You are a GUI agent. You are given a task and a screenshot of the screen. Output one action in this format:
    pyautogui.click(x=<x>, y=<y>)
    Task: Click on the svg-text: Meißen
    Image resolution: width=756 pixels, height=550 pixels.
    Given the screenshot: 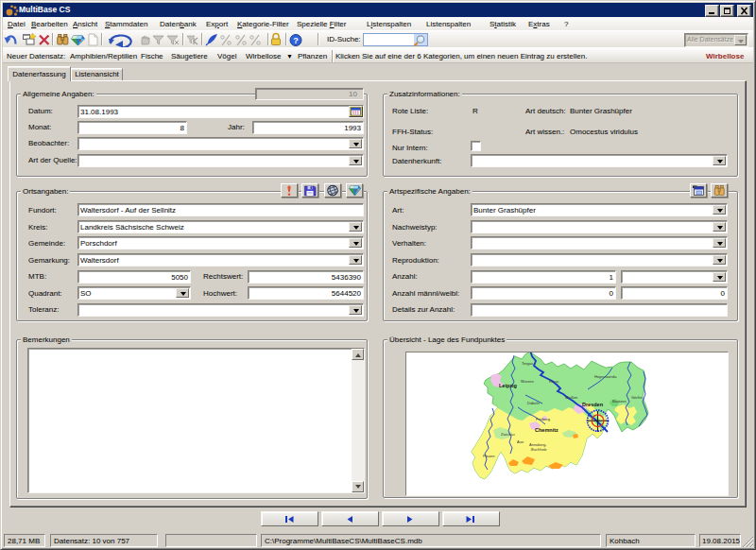 What is the action you would take?
    pyautogui.click(x=571, y=397)
    